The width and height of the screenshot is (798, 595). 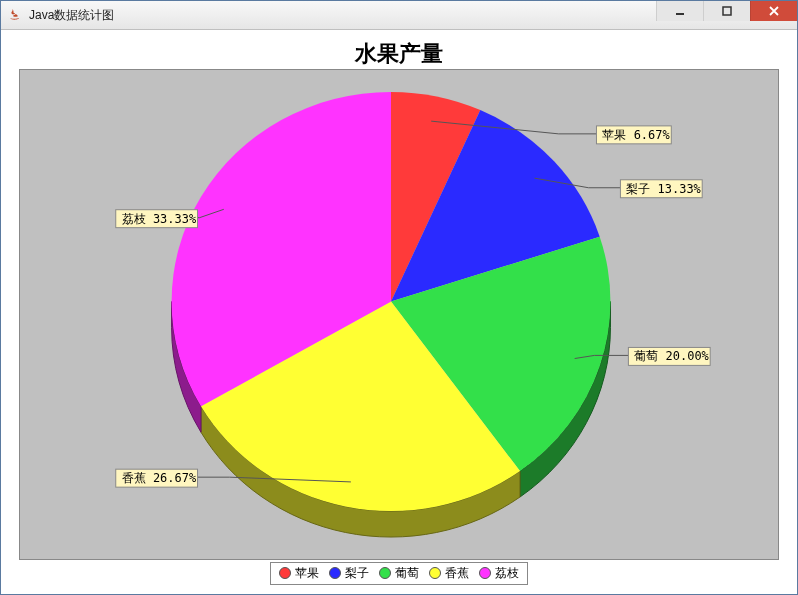 I want to click on chart-title: 水果产量, so click(x=399, y=53).